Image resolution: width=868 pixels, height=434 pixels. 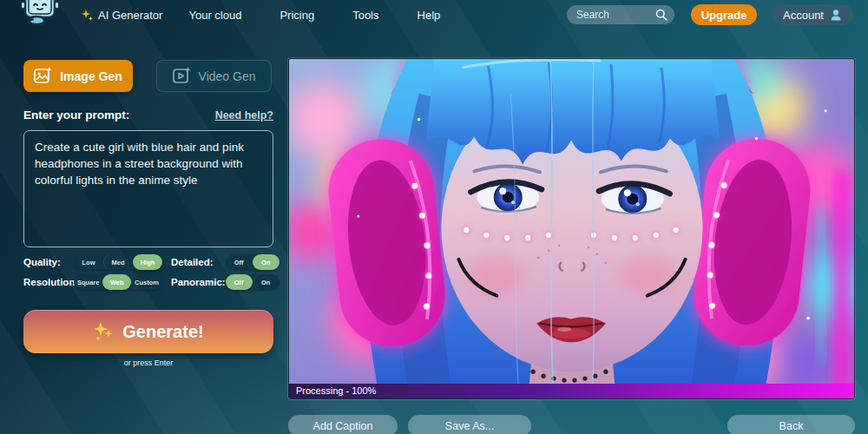 What do you see at coordinates (194, 262) in the screenshot?
I see `detailed-label: Detailed:` at bounding box center [194, 262].